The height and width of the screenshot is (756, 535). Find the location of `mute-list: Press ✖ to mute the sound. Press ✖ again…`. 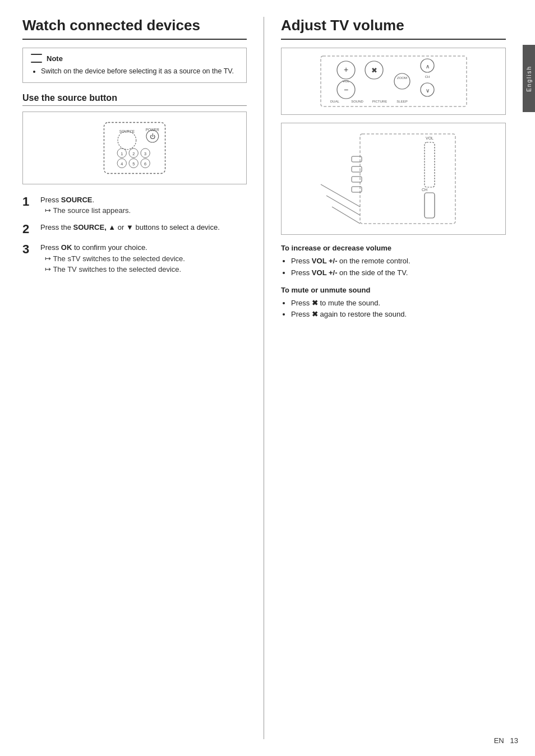

mute-list: Press ✖ to mute the sound. Press ✖ again… is located at coordinates (394, 309).